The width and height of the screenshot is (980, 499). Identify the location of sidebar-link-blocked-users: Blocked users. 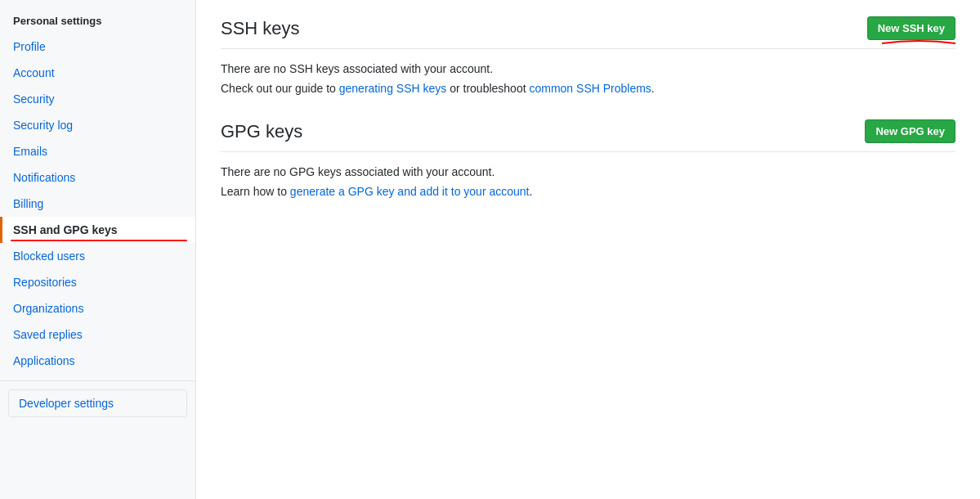
(98, 256).